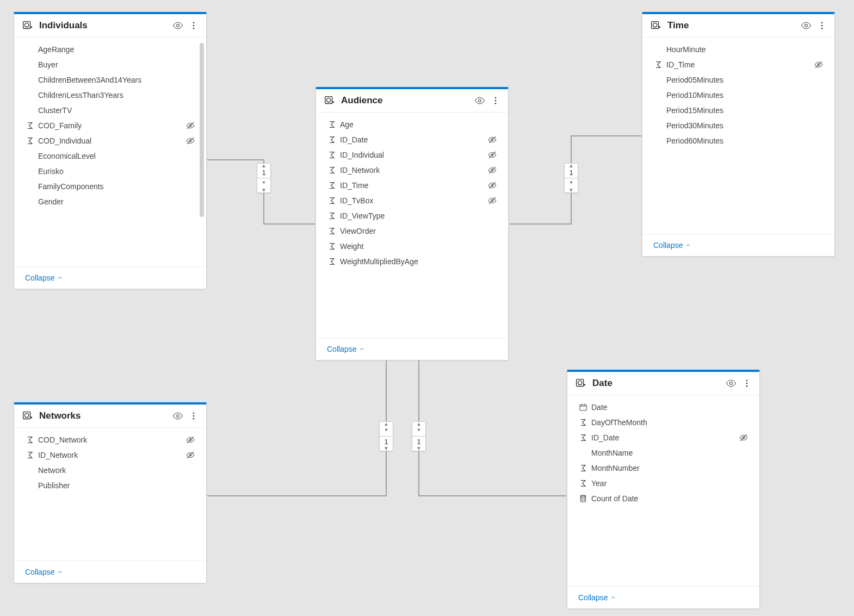  Describe the element at coordinates (412, 231) in the screenshot. I see `field-row: ViewOrder` at that location.